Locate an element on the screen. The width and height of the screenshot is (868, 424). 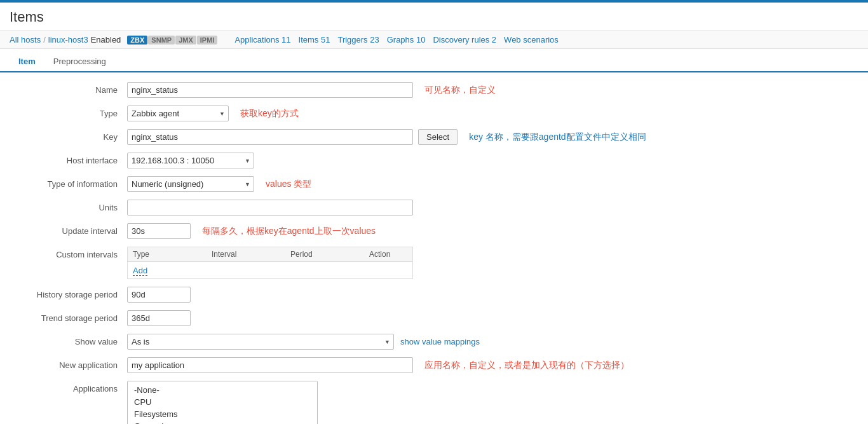
history-period-control is located at coordinates (470, 295).